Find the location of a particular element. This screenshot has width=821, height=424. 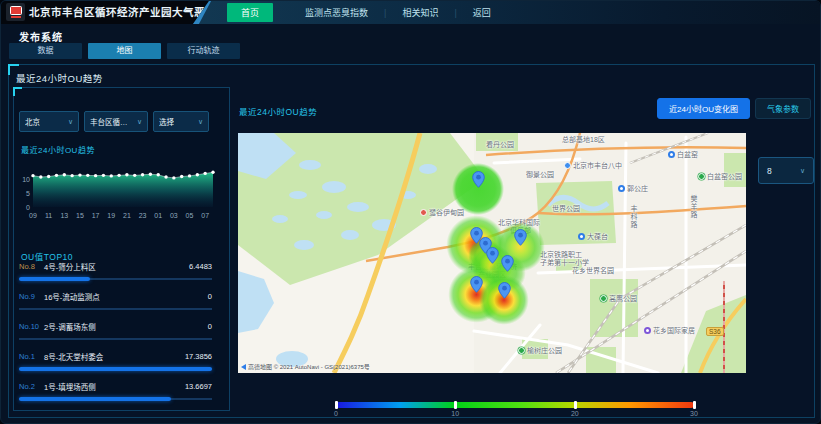

red-poi-icon is located at coordinates (424, 212).